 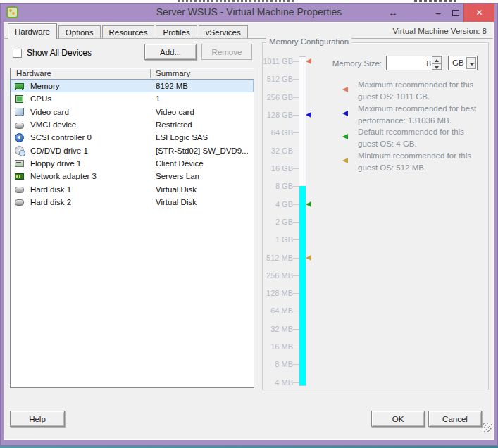 I want to click on memory-scale-tick-16-mb: 16 MB, so click(x=276, y=347).